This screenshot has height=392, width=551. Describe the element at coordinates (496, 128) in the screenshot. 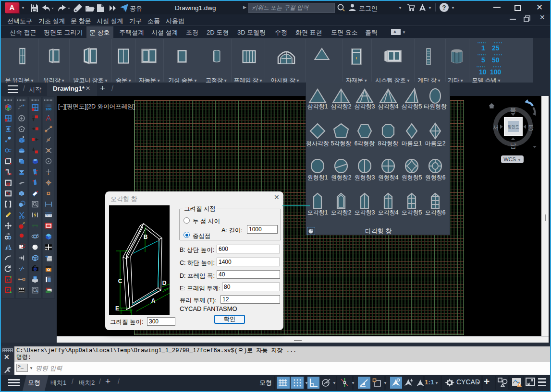

I see `svg-text: 서` at that location.